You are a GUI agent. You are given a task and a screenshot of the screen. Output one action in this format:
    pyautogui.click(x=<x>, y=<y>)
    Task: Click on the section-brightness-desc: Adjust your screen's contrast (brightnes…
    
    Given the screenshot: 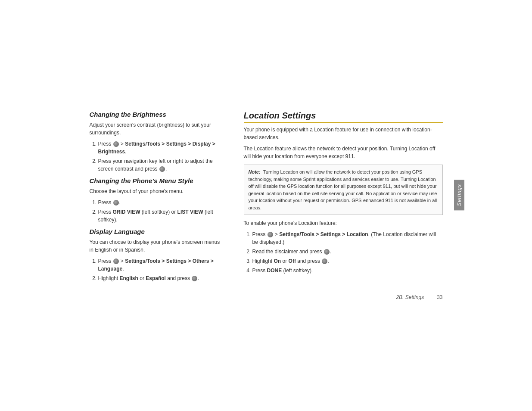 What is the action you would take?
    pyautogui.click(x=156, y=129)
    